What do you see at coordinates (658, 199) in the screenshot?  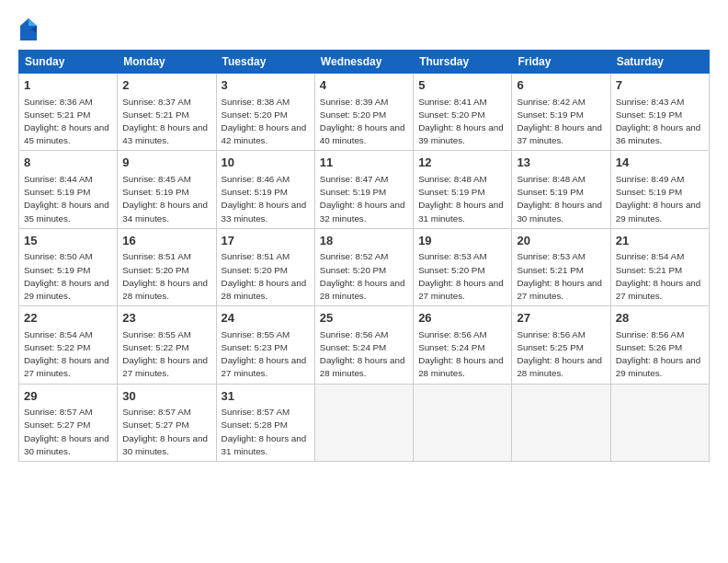 I see `day-info: Sunrise: 8:49 AMSunset: 5:19 PMDaylight:…` at bounding box center [658, 199].